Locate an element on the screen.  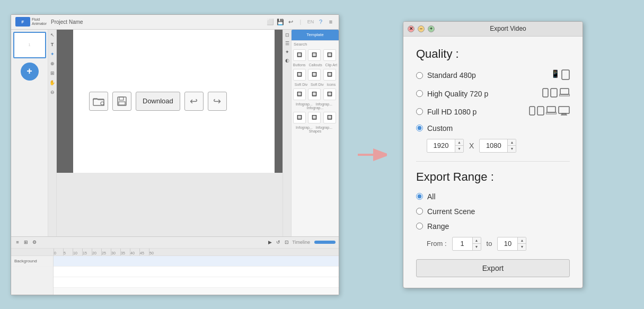
width-decrement-button: ▼ is located at coordinates (459, 149).